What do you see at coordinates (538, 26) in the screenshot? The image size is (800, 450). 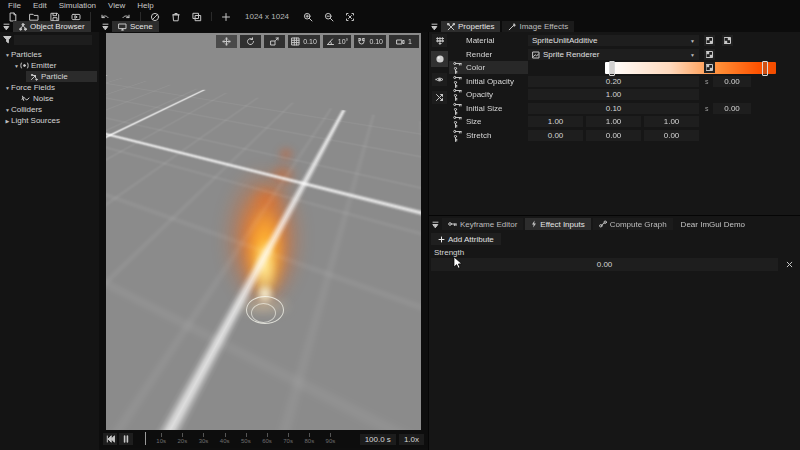 I see `tab-image-effects: Image Effects` at bounding box center [538, 26].